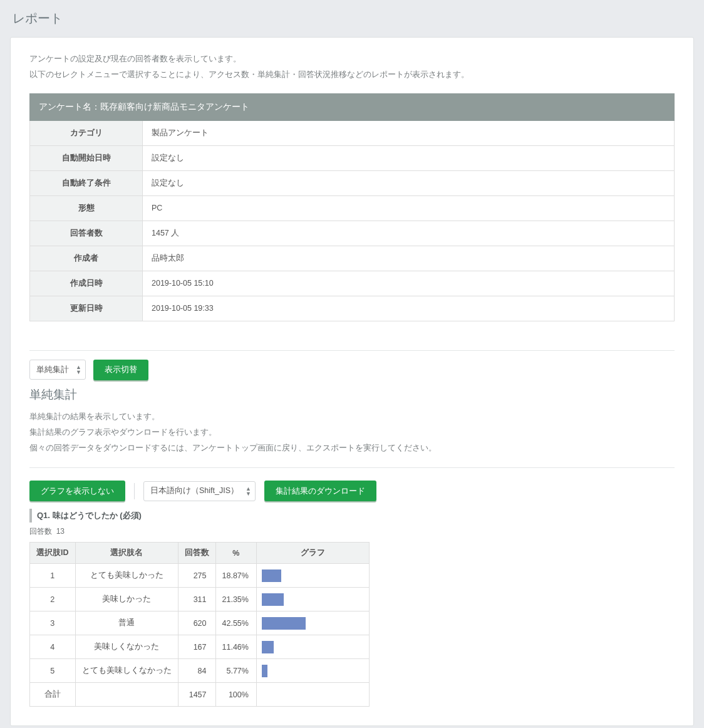 This screenshot has height=728, width=704. What do you see at coordinates (408, 308) in the screenshot?
I see `survey-row-value: 2019-10-05 19:33` at bounding box center [408, 308].